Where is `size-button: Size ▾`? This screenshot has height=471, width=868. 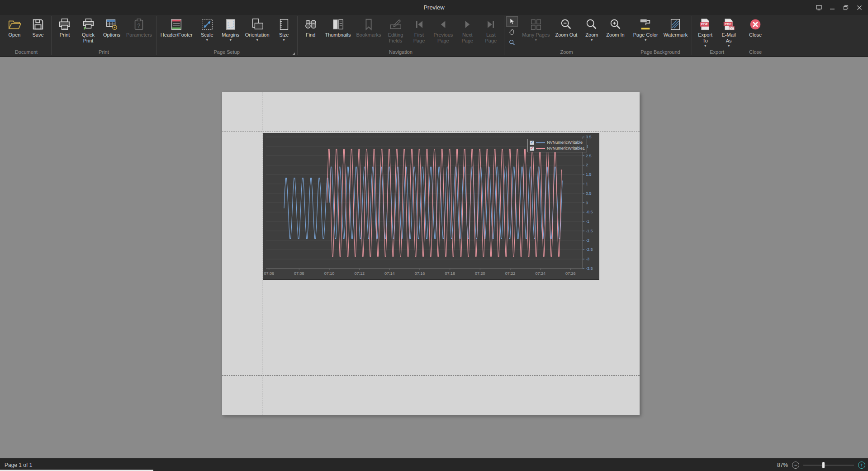
size-button: Size ▾ is located at coordinates (284, 29).